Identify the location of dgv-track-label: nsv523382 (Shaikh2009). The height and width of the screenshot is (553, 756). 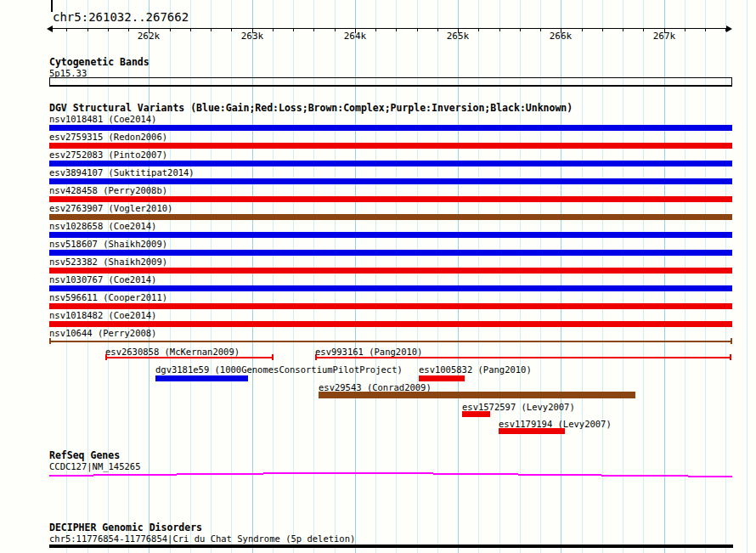
(109, 262).